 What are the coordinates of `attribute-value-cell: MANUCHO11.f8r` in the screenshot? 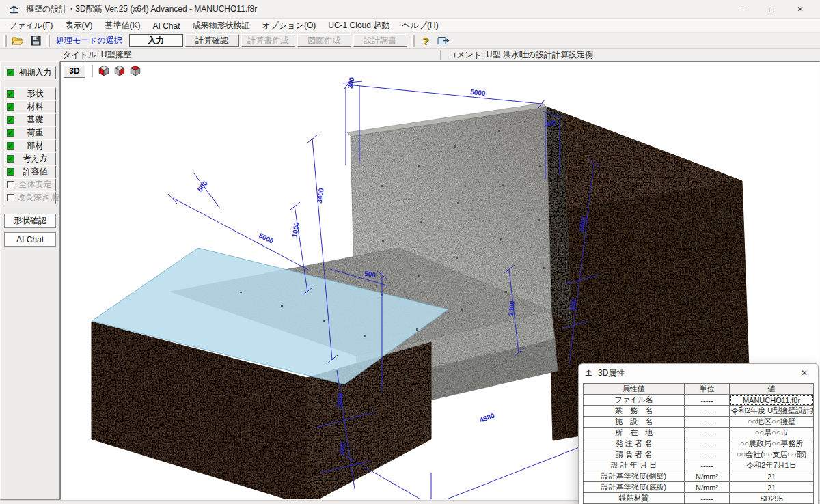 It's located at (772, 400).